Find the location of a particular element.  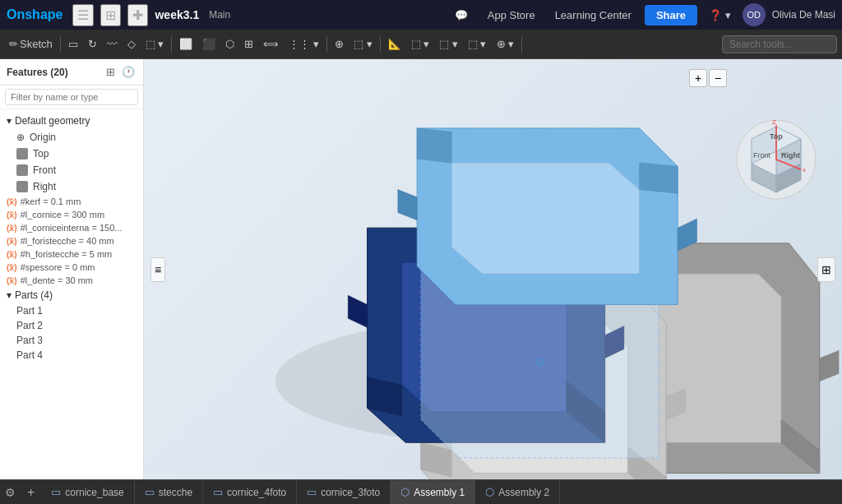

hamburger-menu: ☰ is located at coordinates (83, 15).